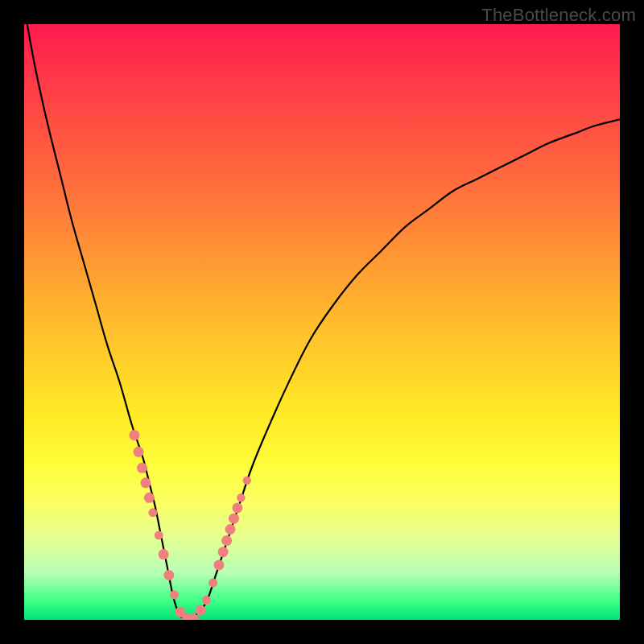 This screenshot has width=644, height=644. Describe the element at coordinates (190, 525) in the screenshot. I see `chart-markers` at that location.